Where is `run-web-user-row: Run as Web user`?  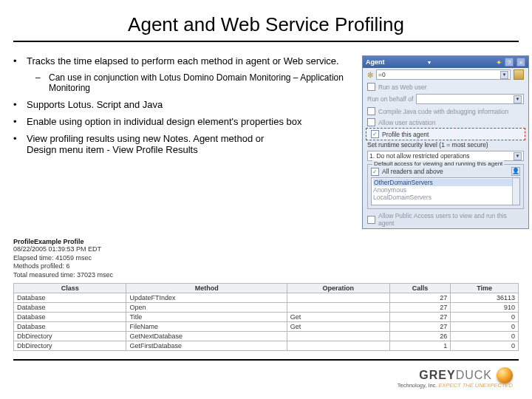 run-web-user-row: Run as Web user is located at coordinates (446, 87).